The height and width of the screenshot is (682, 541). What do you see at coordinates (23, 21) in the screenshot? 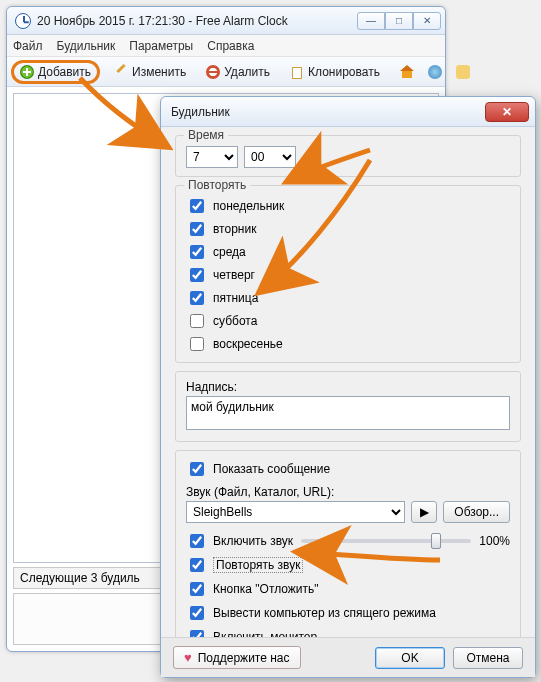
I see `clock-icon` at bounding box center [23, 21].